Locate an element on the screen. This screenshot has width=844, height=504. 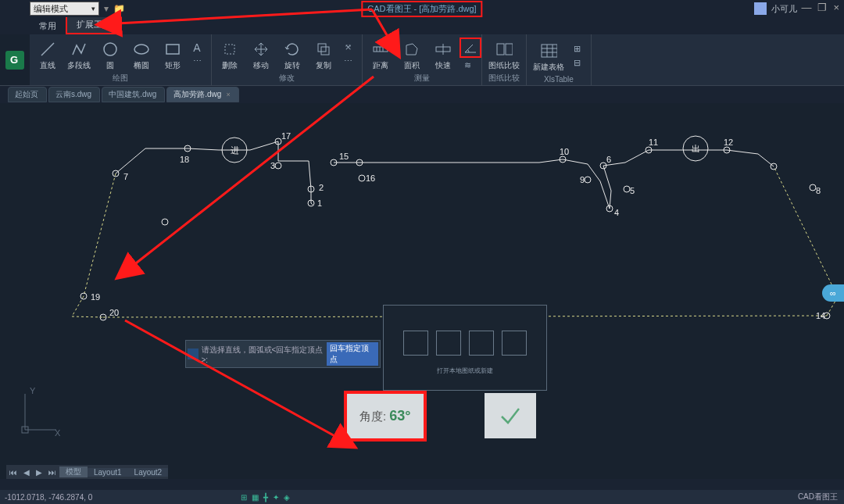
tool-more: ⋯ is located at coordinates (197, 62).